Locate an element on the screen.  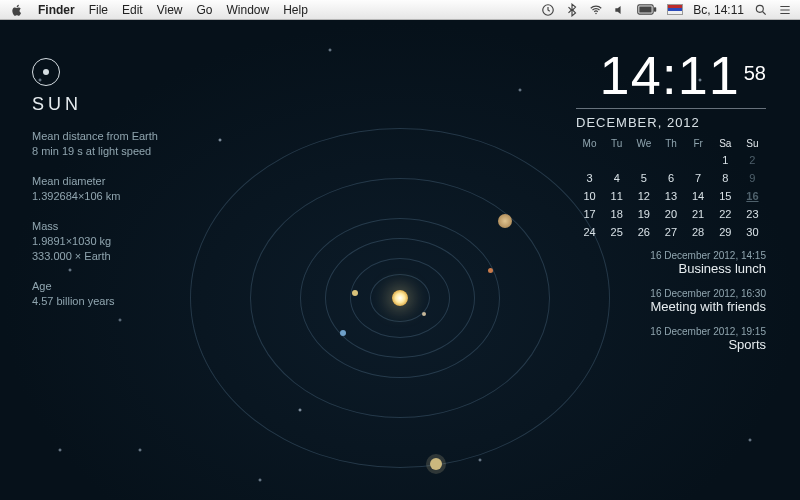
notification-center-icon is located at coordinates (785, 10).